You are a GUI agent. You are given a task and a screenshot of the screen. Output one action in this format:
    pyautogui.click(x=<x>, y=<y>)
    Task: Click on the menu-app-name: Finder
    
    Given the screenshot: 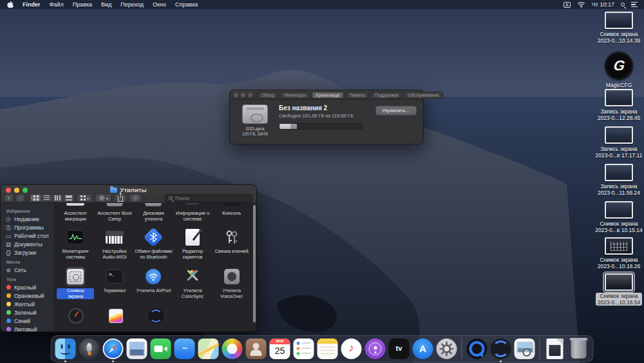 What is the action you would take?
    pyautogui.click(x=32, y=5)
    